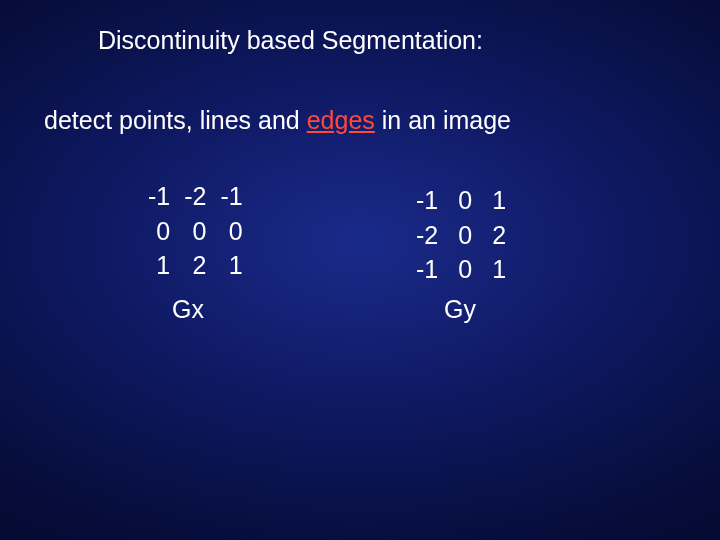 The width and height of the screenshot is (720, 540). Describe the element at coordinates (196, 231) in the screenshot. I see `gx-matrix: -1 -2 -1 0 0 0 1 2 1` at that location.